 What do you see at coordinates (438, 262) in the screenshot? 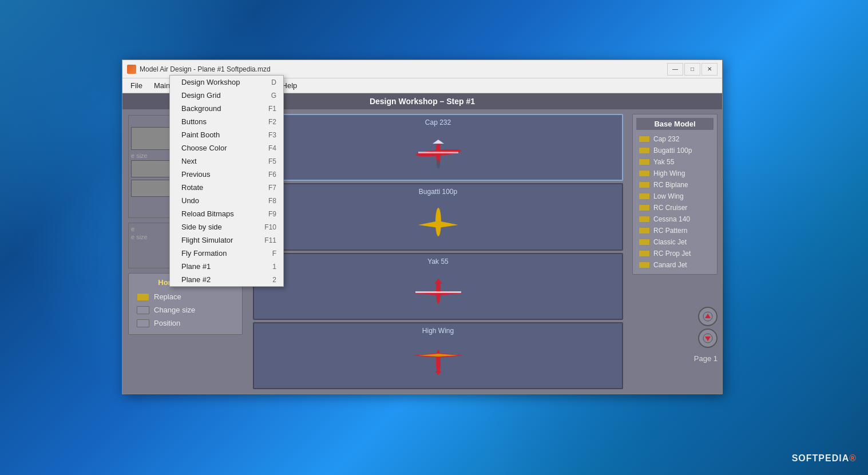
I see `plane-name-yak55: Yak 55` at bounding box center [438, 262].